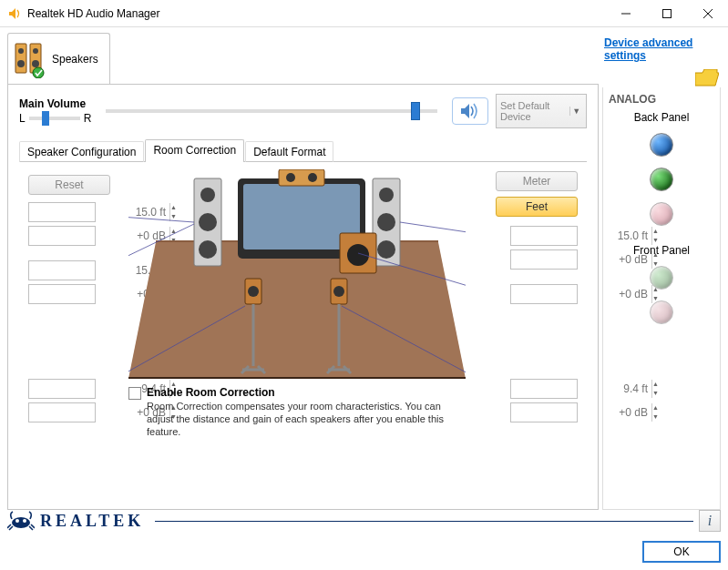  What do you see at coordinates (58, 58) in the screenshot?
I see `device-tab-speakers: Speakers` at bounding box center [58, 58].